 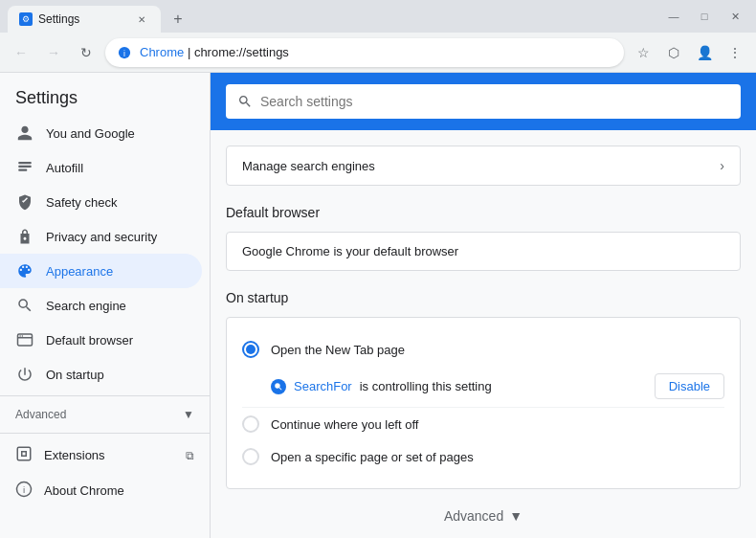 What do you see at coordinates (704, 53) in the screenshot?
I see `profile-button: 👤` at bounding box center [704, 53].